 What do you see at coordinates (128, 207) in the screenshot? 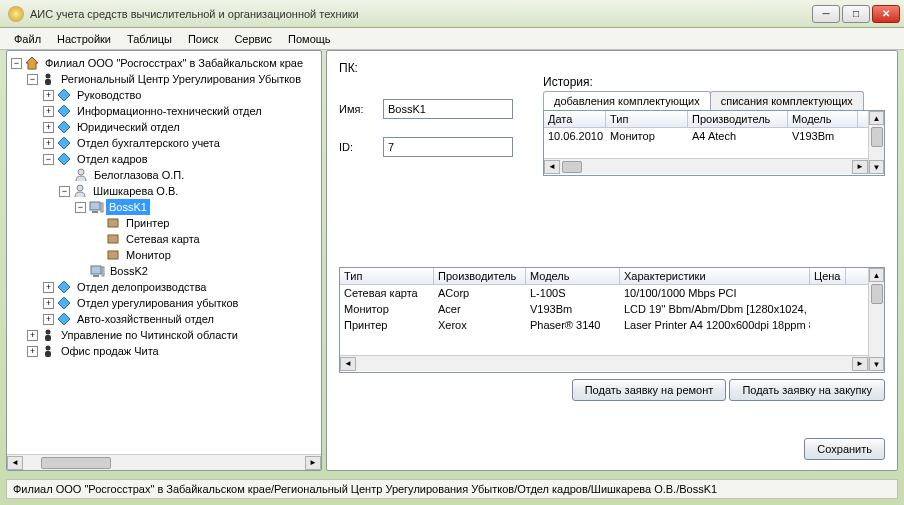
I see `tree-label: BossK1` at bounding box center [128, 207].